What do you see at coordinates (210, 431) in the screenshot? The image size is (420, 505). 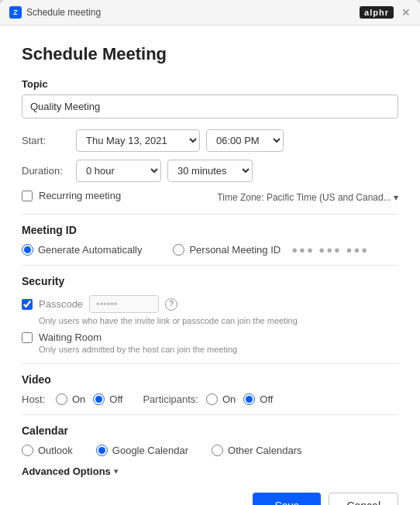 I see `calendar-title: Calendar` at bounding box center [210, 431].